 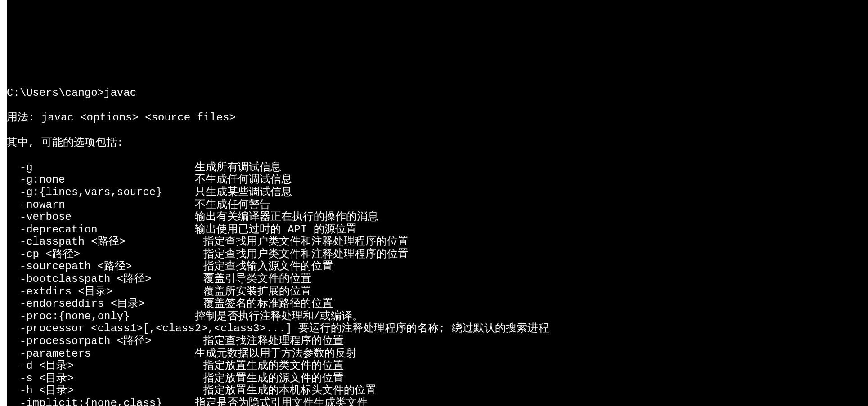 I want to click on option-flag: -classpath <路径>, so click(x=105, y=242).